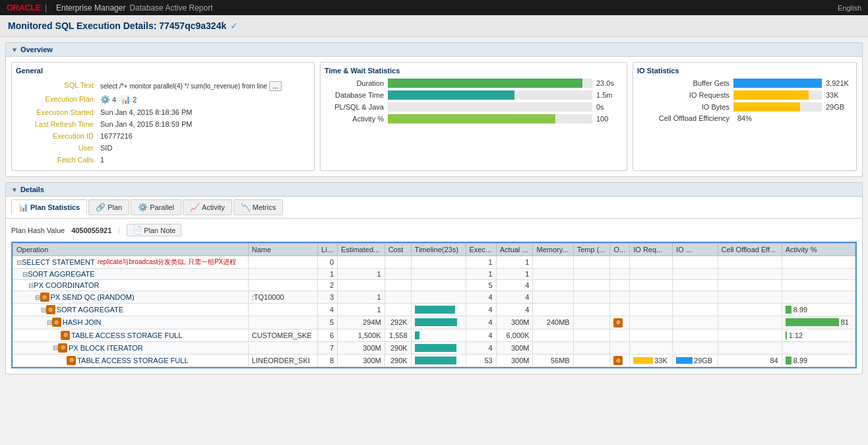 This screenshot has height=445, width=868. I want to click on io-req-value: 33K, so click(661, 360).